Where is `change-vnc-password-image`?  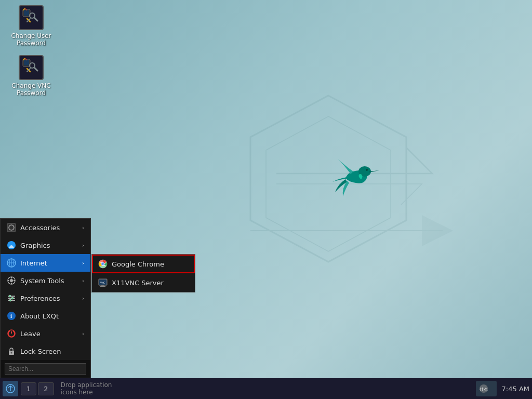 change-vnc-password-image is located at coordinates (31, 68).